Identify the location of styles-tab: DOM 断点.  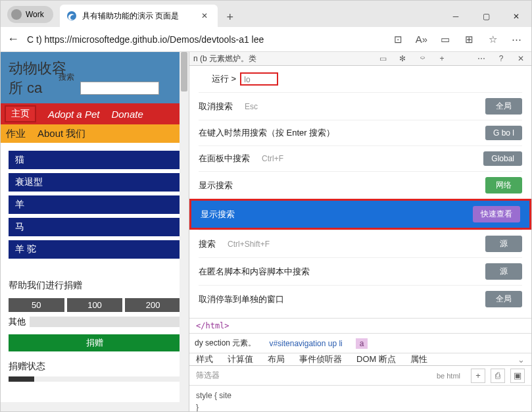
(376, 359).